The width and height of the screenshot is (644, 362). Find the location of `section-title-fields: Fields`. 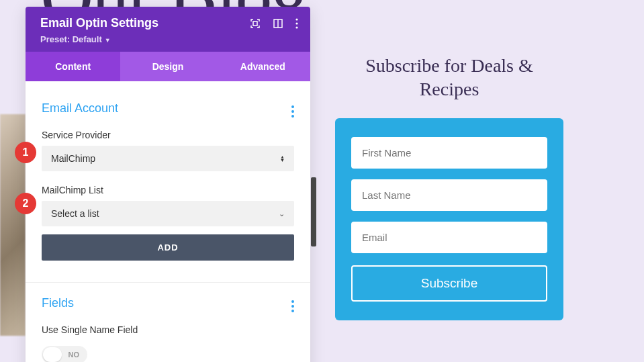

section-title-fields: Fields is located at coordinates (58, 304).